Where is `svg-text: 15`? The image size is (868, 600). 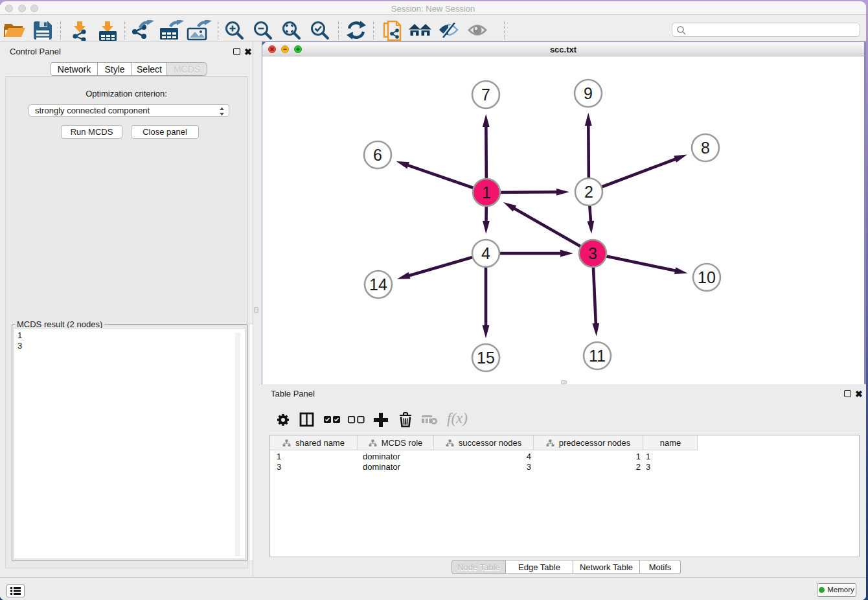 svg-text: 15 is located at coordinates (486, 358).